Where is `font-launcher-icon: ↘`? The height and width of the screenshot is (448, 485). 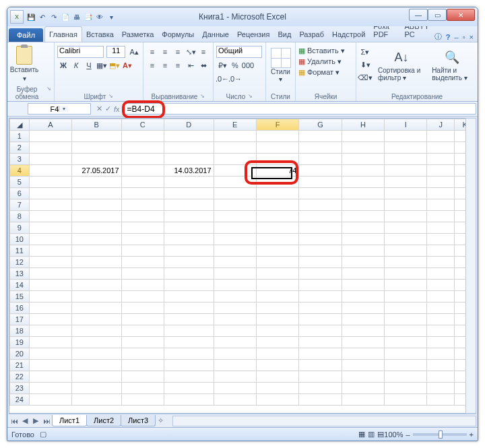
font-launcher-icon: ↘ is located at coordinates (110, 97).